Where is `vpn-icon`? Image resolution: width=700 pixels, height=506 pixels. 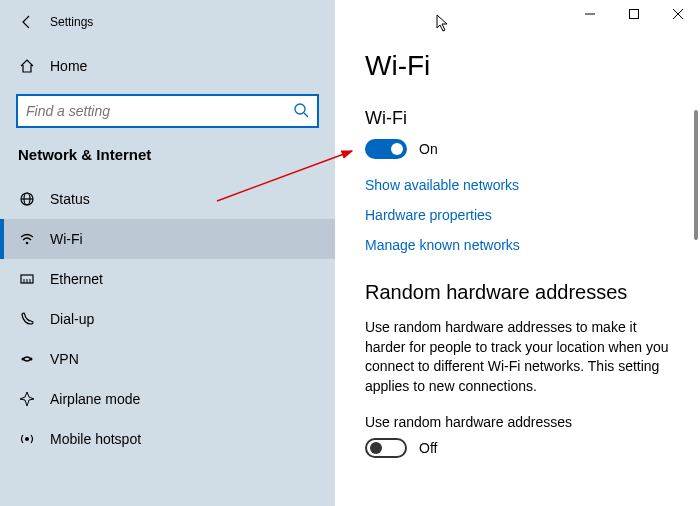
vpn-icon is located at coordinates (27, 359).